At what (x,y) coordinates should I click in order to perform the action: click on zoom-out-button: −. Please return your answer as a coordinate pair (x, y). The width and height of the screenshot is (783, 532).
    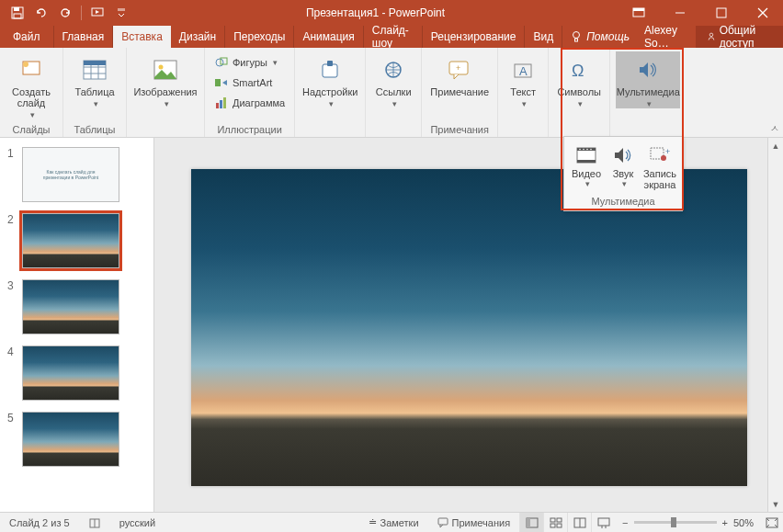
    Looking at the image, I should click on (625, 523).